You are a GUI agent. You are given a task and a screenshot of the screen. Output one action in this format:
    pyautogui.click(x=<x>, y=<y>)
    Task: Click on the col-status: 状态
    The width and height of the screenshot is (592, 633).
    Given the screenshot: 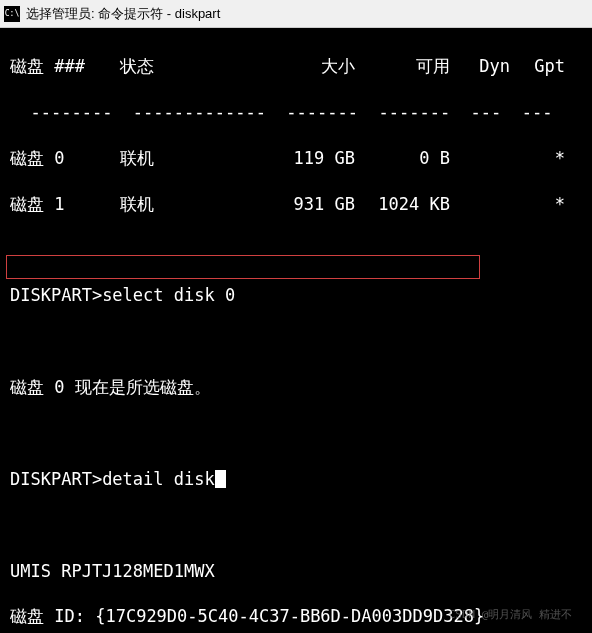 What is the action you would take?
    pyautogui.click(x=188, y=66)
    